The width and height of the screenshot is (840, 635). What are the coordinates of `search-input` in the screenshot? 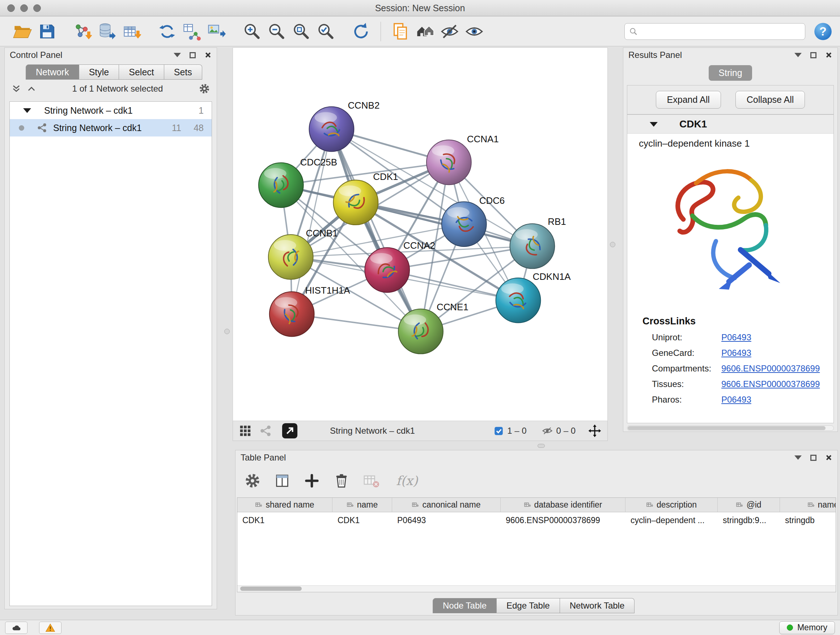 It's located at (721, 32).